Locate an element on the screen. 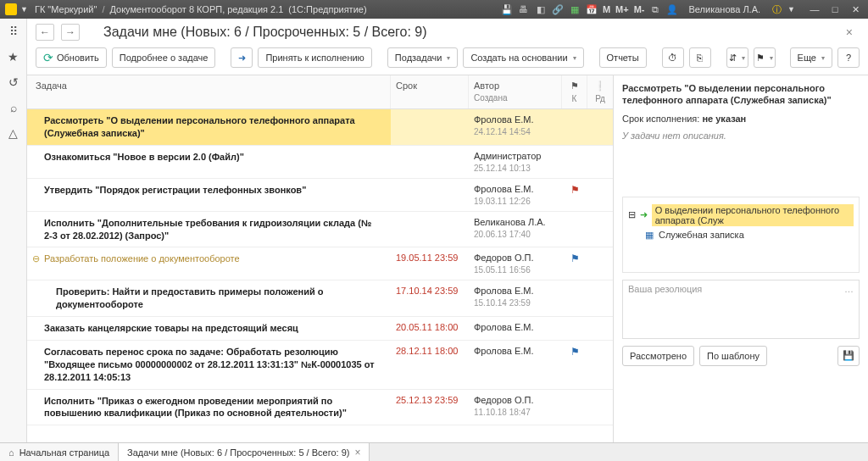  cell-author: Фролова Е.М.15.10.14 23:59 is located at coordinates (515, 298).